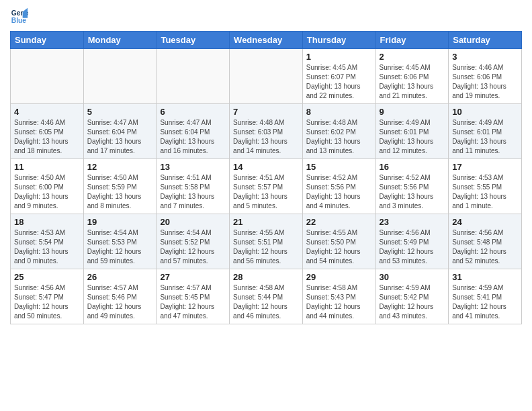  What do you see at coordinates (193, 111) in the screenshot?
I see `day-number: 6` at bounding box center [193, 111].